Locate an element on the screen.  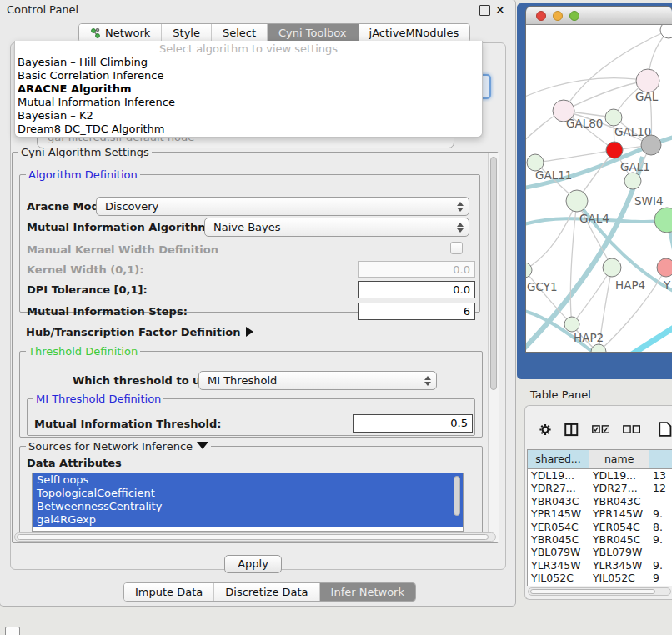
table-row: YIL052CYIL052C9 is located at coordinates (600, 578).